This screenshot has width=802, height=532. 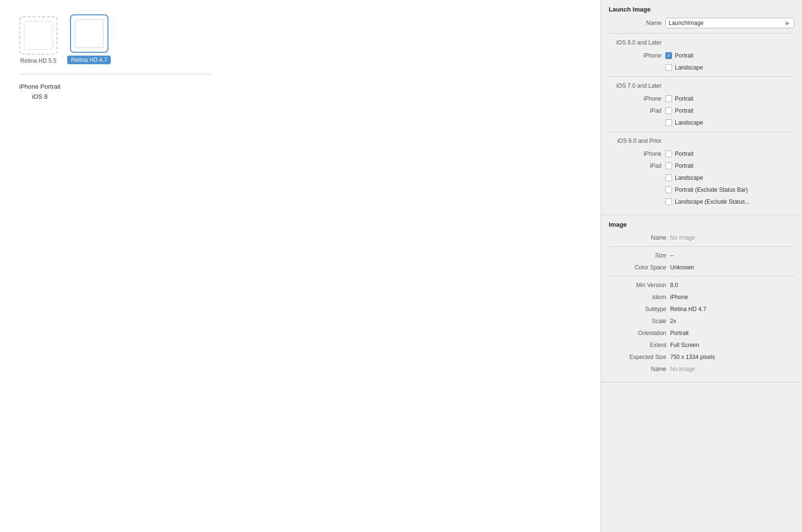 I want to click on image-orientation-label: Orientation, so click(x=637, y=333).